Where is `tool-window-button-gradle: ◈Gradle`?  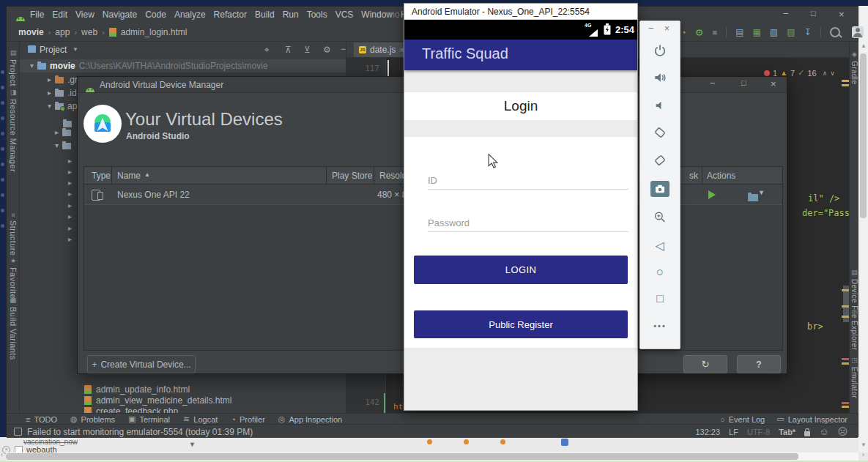 tool-window-button-gradle: ◈Gradle is located at coordinates (854, 67).